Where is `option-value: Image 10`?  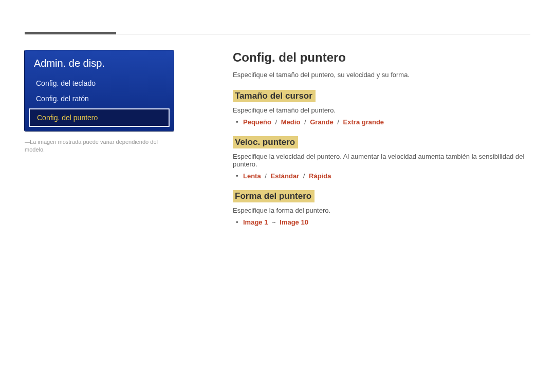 option-value: Image 10 is located at coordinates (294, 222).